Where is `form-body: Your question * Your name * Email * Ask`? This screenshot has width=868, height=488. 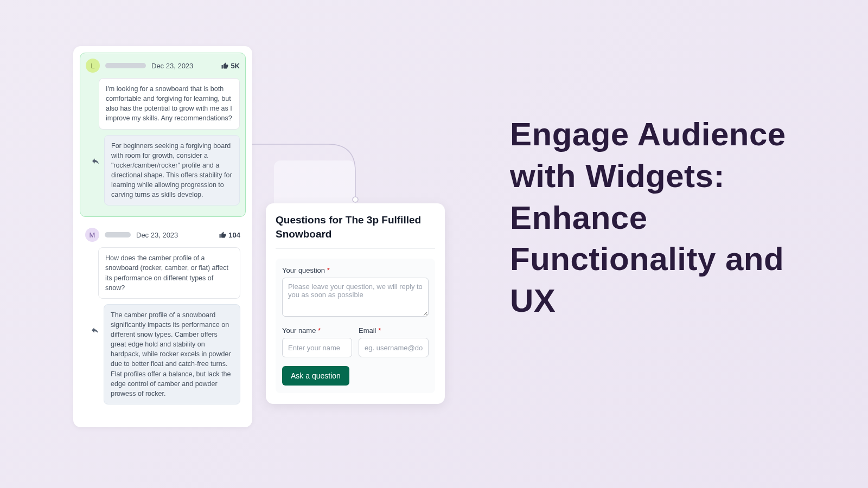 form-body: Your question * Your name * Email * Ask is located at coordinates (355, 326).